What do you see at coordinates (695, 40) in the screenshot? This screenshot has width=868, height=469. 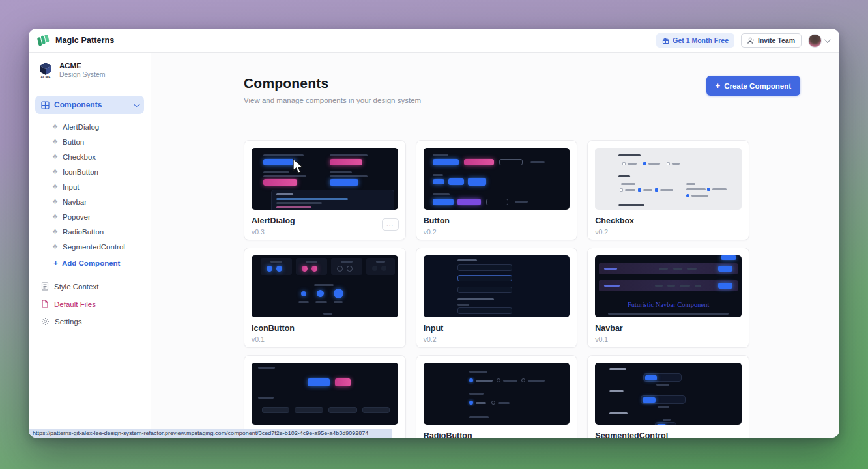 I see `get-month-free-button: Get 1 Month Free` at bounding box center [695, 40].